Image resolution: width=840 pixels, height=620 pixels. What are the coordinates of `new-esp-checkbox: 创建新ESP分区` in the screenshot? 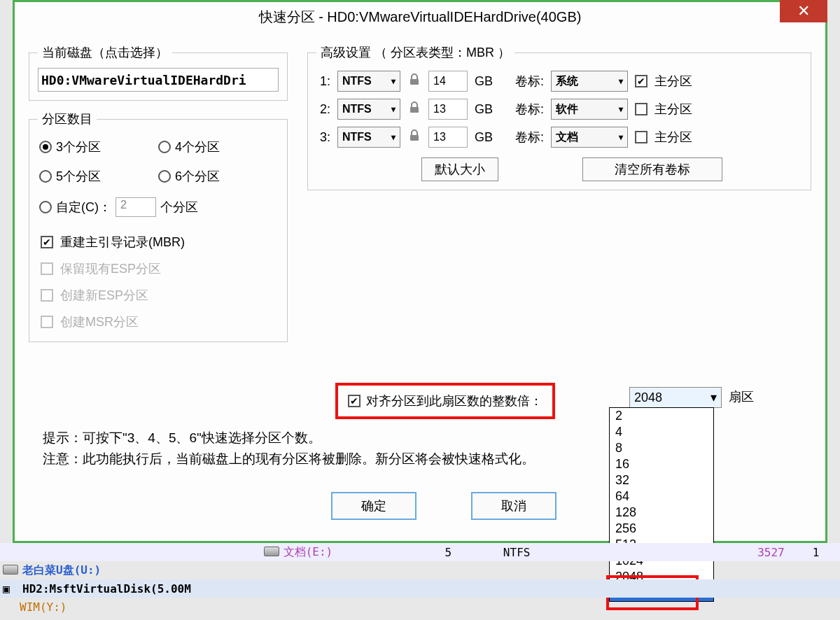 It's located at (158, 295).